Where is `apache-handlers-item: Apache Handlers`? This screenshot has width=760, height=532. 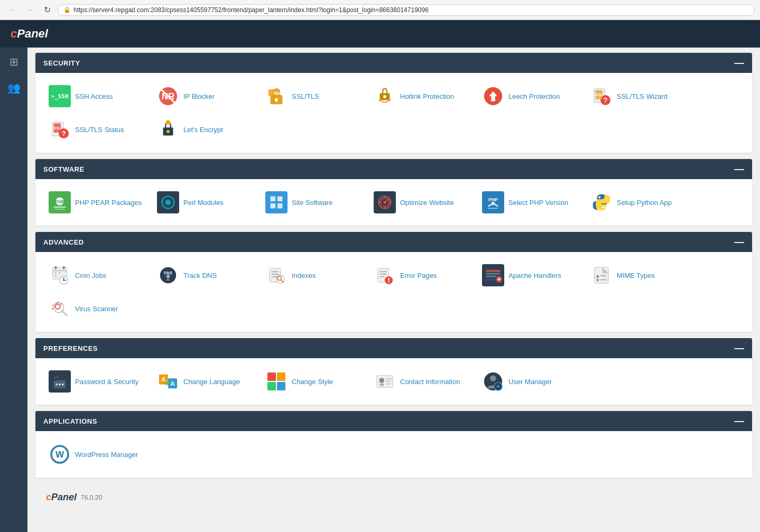 apache-handlers-item: Apache Handlers is located at coordinates (530, 275).